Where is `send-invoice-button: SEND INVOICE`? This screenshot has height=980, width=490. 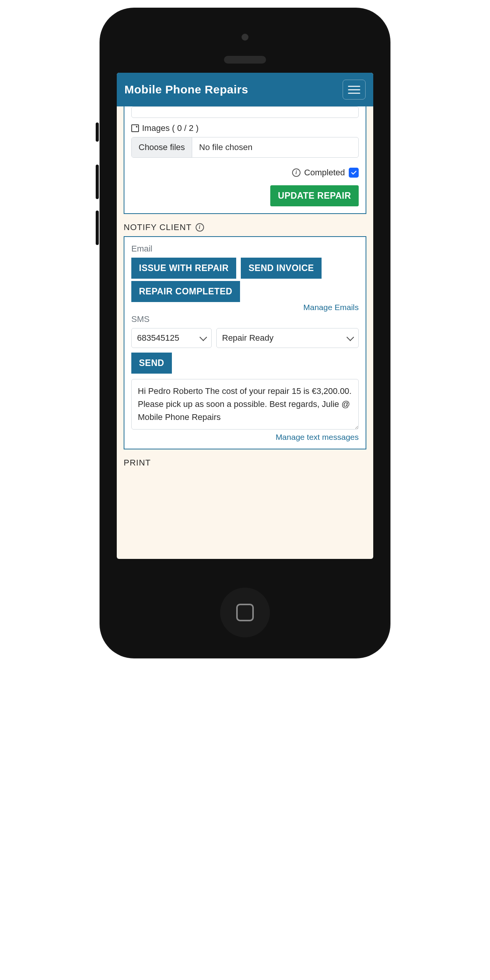 send-invoice-button: SEND INVOICE is located at coordinates (281, 268).